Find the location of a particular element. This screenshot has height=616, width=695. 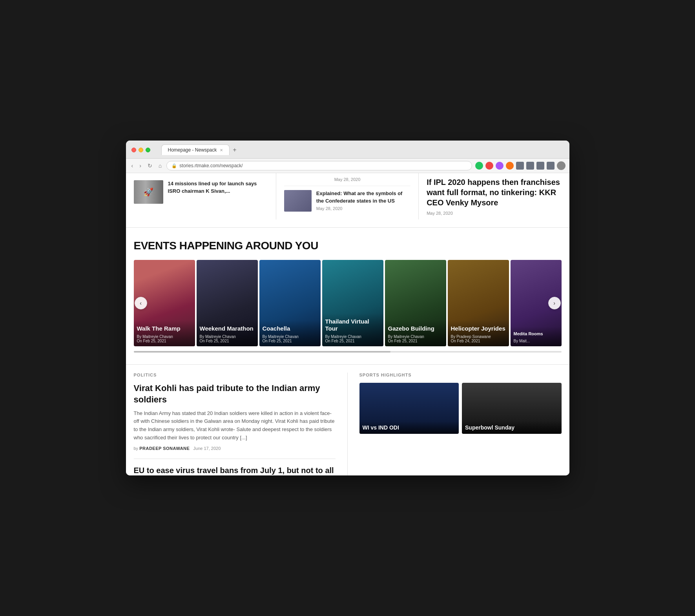

event-card-weekend-marathon: Weekend Marathon By Maitreyie Chavan On … is located at coordinates (227, 303).